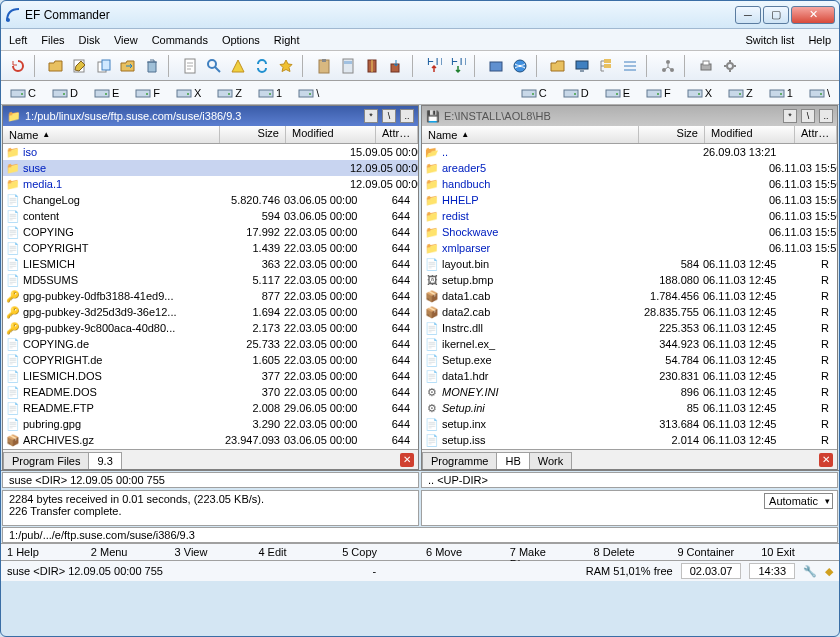  Describe the element at coordinates (43, 552) in the screenshot. I see `fkey-1: 1 Help` at that location.